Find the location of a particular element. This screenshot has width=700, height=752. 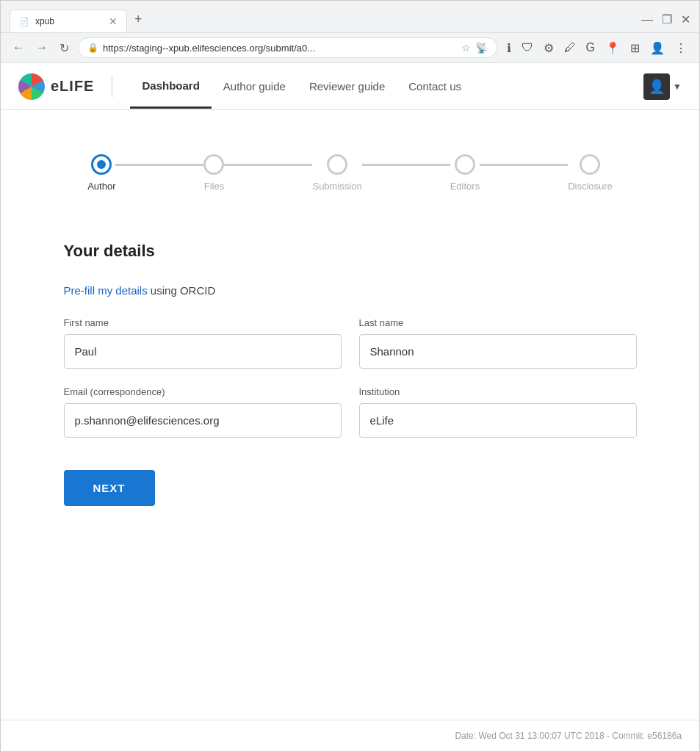

tab-bar: 📄 xpub ✕ + is located at coordinates (325, 19).